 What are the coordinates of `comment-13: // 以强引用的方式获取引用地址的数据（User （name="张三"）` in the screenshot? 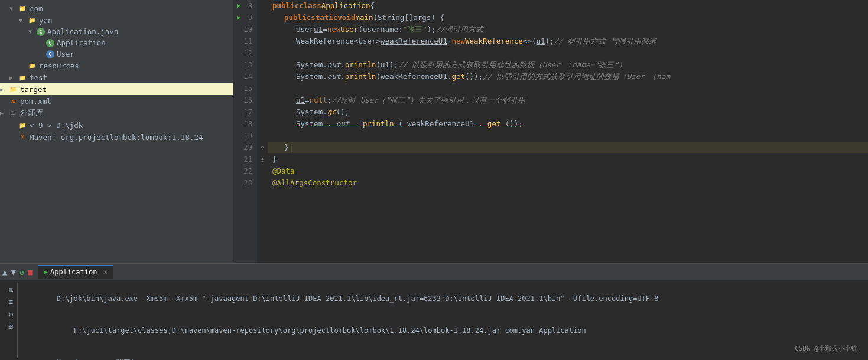 It's located at (512, 65).